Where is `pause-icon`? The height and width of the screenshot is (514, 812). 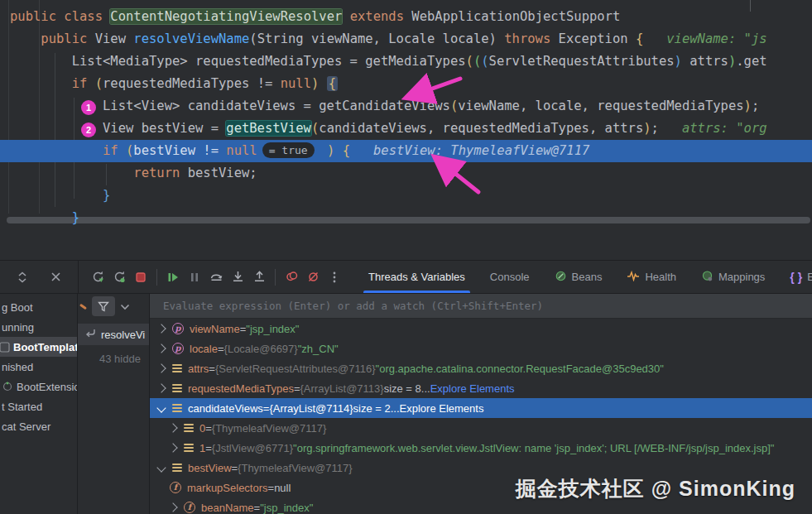
pause-icon is located at coordinates (195, 277).